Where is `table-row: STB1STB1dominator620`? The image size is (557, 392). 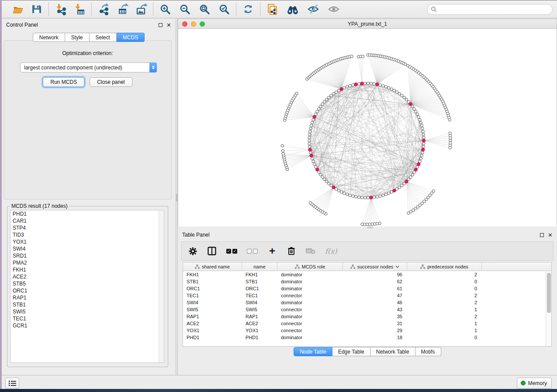 table-row: STB1STB1dominator620 is located at coordinates (367, 282).